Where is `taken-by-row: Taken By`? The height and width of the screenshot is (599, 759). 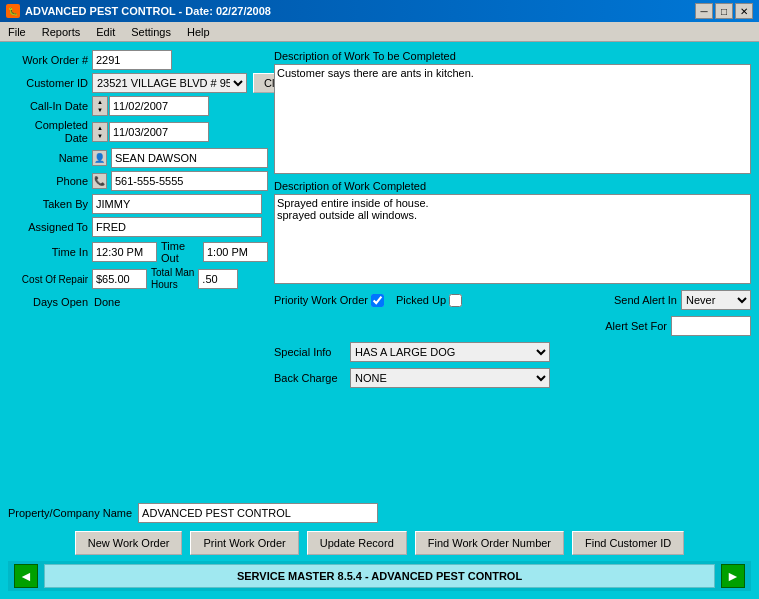
taken-by-row: Taken By is located at coordinates (138, 204).